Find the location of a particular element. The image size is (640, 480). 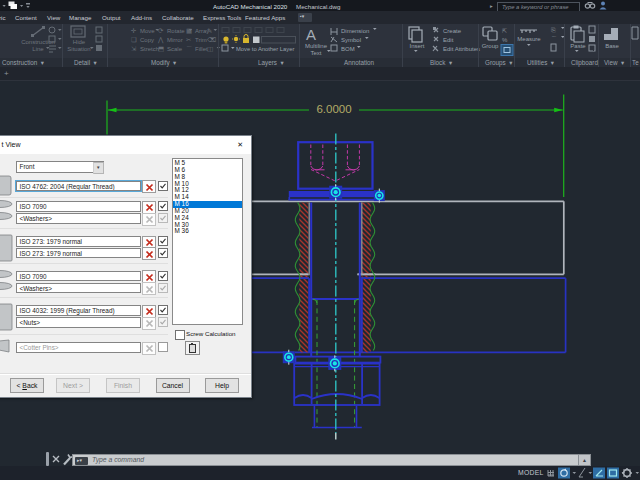

svg-text: Edit is located at coordinates (448, 40).